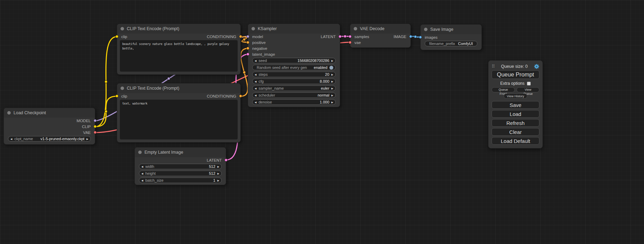 The height and width of the screenshot is (244, 644). Describe the element at coordinates (515, 141) in the screenshot. I see `load-default-button: Load Default` at that location.